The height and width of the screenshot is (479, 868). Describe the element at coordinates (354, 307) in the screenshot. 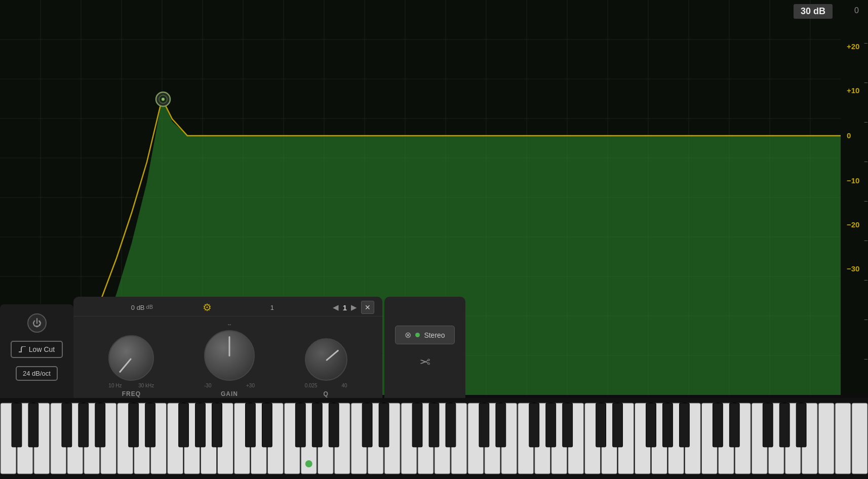

I see `band-next-button: ▶` at that location.